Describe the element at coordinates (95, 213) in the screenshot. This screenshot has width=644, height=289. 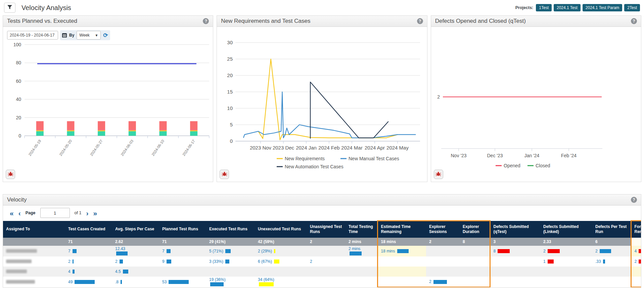
I see `last-page-button: »` at that location.